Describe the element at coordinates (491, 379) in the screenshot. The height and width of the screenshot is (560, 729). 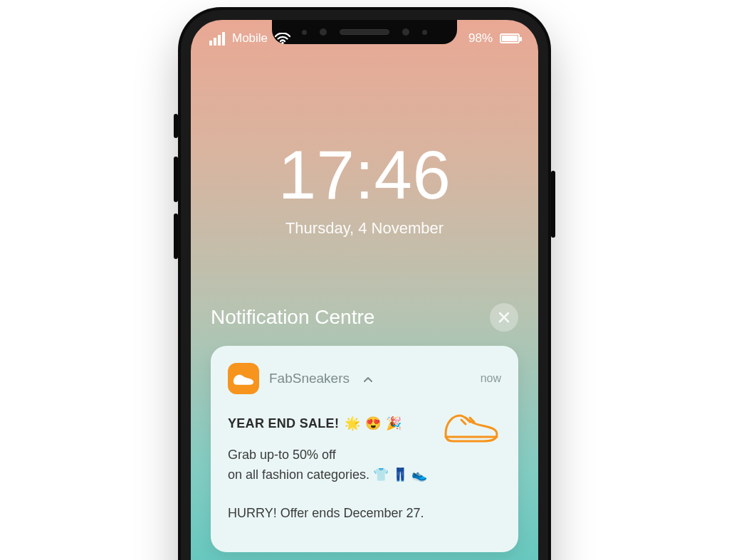
I see `notification-time-label: now` at that location.